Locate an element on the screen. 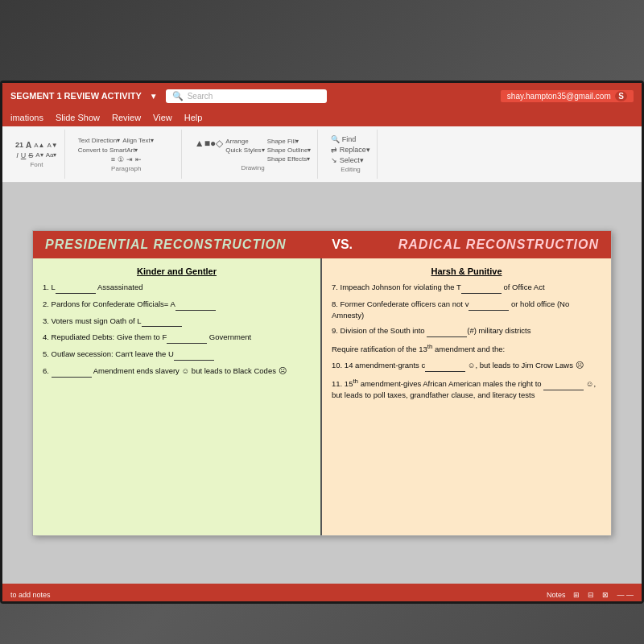 Image resolution: width=644 pixels, height=644 pixels. app-title: SEGMENT 1 REVIEW ACTIVITY is located at coordinates (76, 96).